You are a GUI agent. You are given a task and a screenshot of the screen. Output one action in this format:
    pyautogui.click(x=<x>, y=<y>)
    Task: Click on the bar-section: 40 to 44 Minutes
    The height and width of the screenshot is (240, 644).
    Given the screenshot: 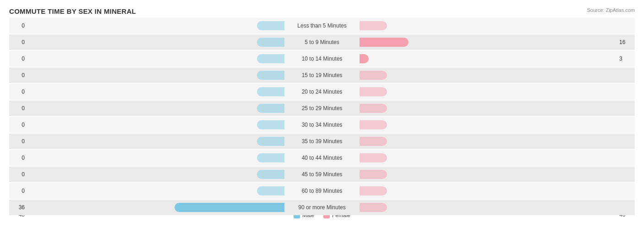 What is the action you would take?
    pyautogui.click(x=322, y=158)
    